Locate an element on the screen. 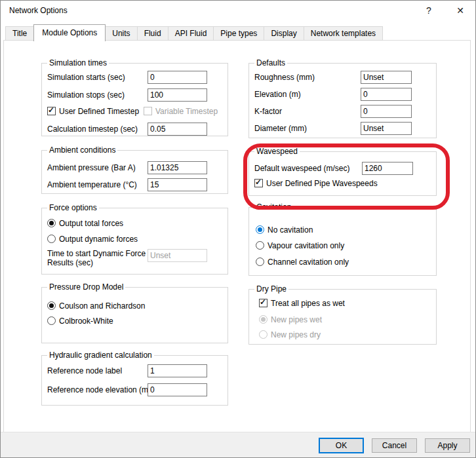 Image resolution: width=476 pixels, height=458 pixels. reference-node-elevation-input is located at coordinates (177, 390).